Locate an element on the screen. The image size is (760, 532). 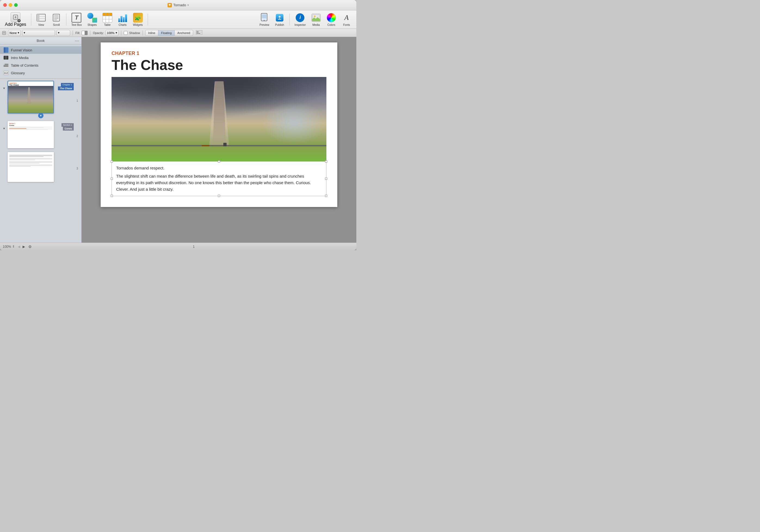
page-expand-1: ▼ is located at coordinates (4, 88).